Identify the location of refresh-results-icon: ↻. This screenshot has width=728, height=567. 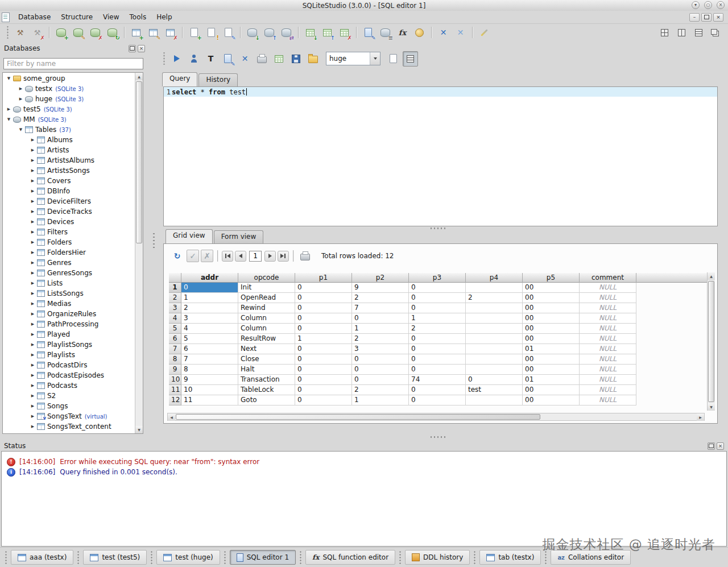
(177, 256).